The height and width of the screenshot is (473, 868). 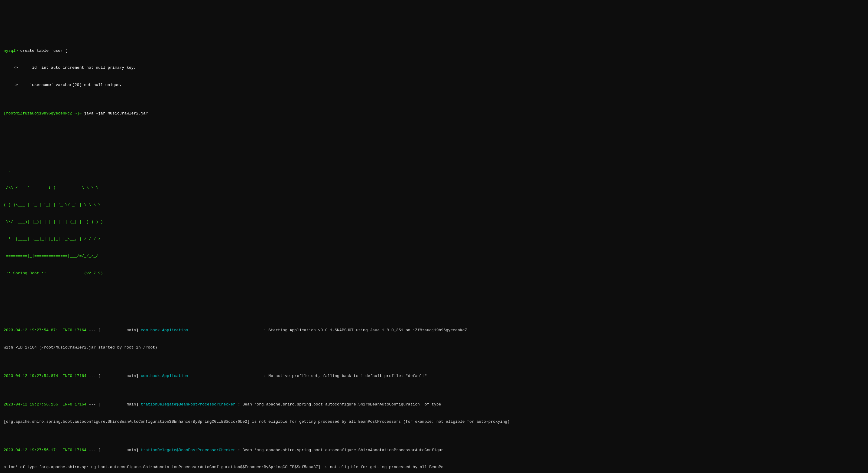 What do you see at coordinates (434, 257) in the screenshot?
I see `spring-ascii-6: =========|_|==============|___/=/_/_/_/` at bounding box center [434, 257].